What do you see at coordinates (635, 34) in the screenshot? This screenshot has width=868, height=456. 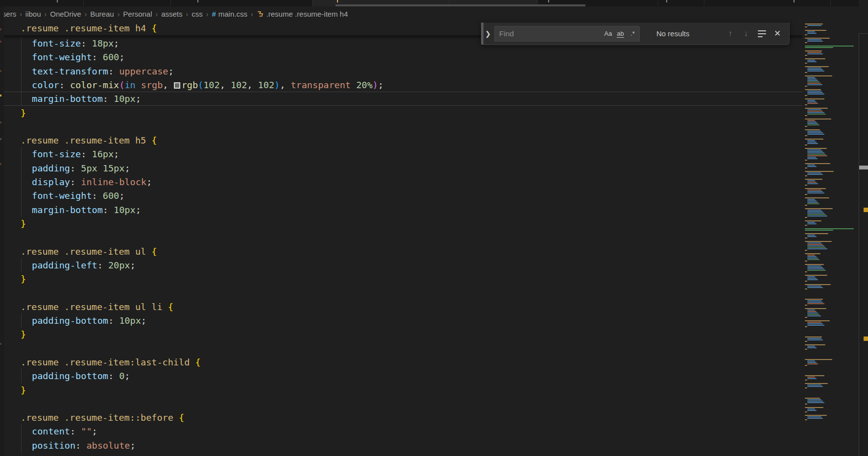 I see `find-widget: ❯ Find Aa ab .* No results ↑ ↓ ✕` at bounding box center [635, 34].